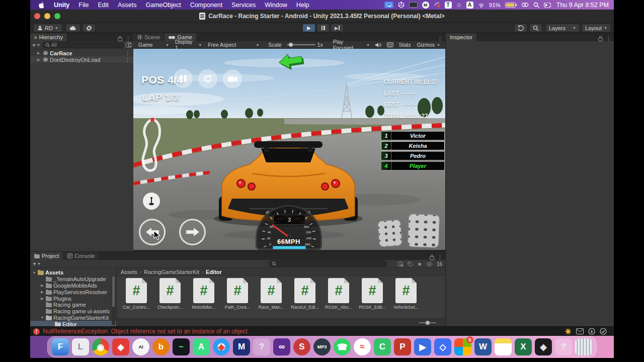 This screenshot has width=644, height=362. I want to click on steer-right-button, so click(192, 232).